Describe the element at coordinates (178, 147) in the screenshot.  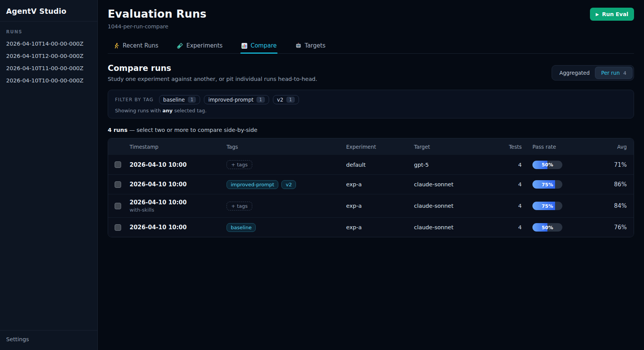
I see `column-header-timestamp: Timestamp` at that location.